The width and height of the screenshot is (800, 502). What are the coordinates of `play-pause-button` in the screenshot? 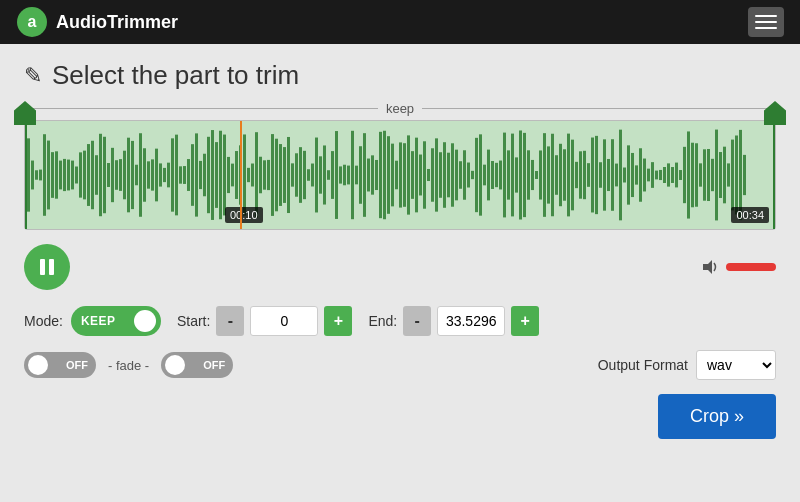 It's located at (47, 267).